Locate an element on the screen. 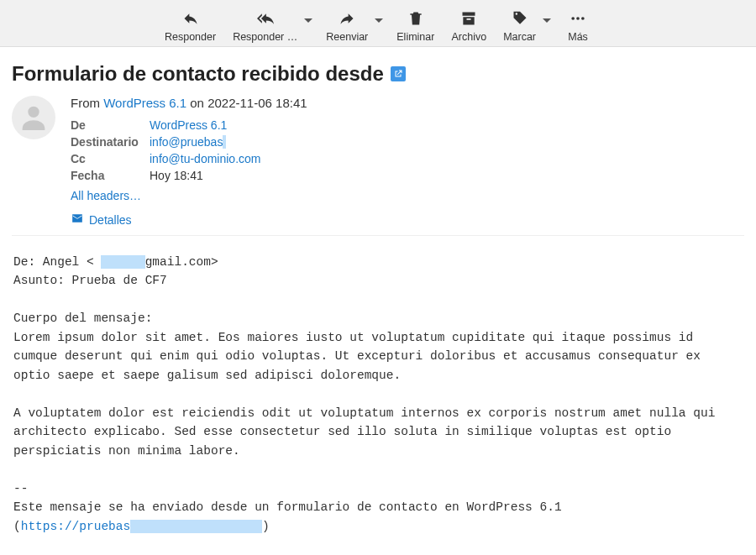 This screenshot has height=555, width=756. more-button: Más is located at coordinates (578, 25).